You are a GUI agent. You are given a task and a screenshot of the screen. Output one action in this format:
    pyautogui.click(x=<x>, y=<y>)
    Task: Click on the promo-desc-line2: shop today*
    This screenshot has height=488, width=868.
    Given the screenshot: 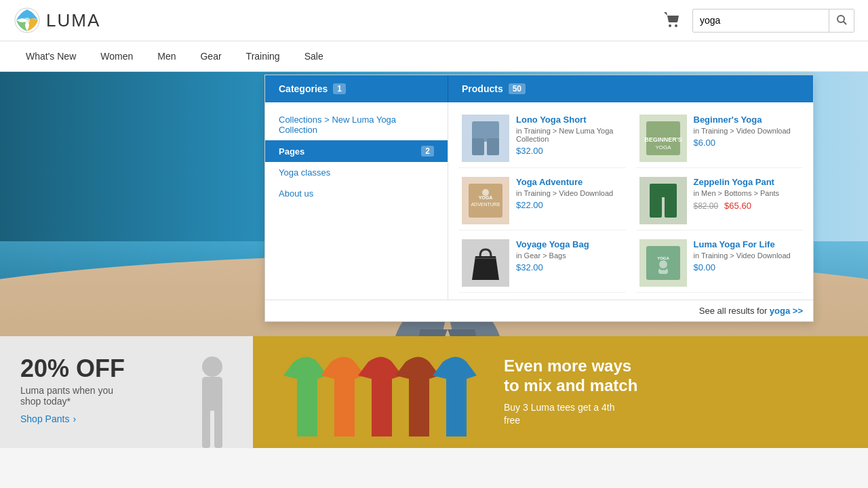 What is the action you would take?
    pyautogui.click(x=45, y=401)
    